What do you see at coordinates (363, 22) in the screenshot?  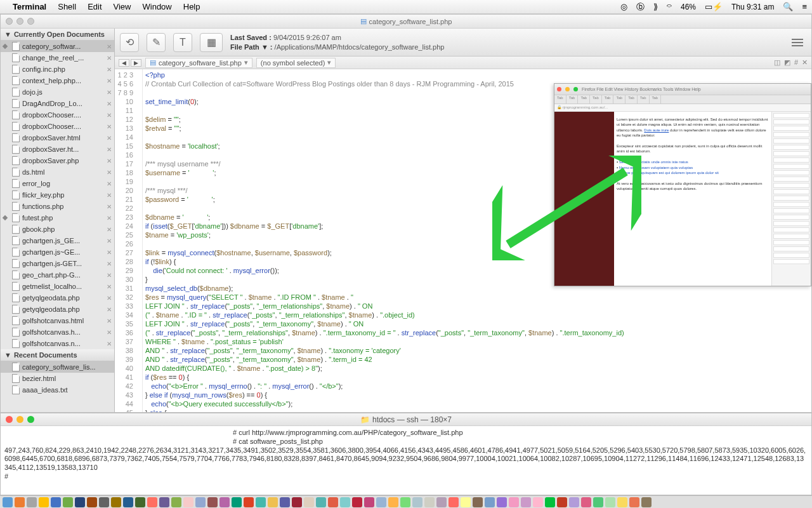 I see `file-proxy-icon: ▤` at bounding box center [363, 22].